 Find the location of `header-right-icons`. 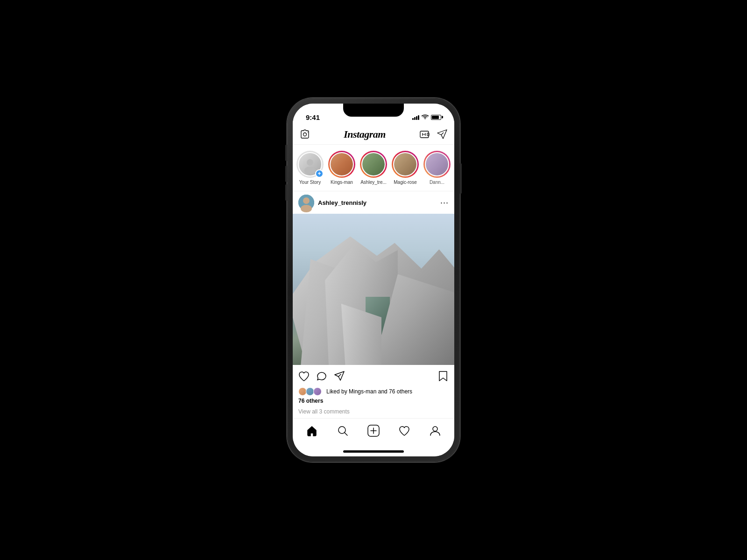

header-right-icons is located at coordinates (433, 134).